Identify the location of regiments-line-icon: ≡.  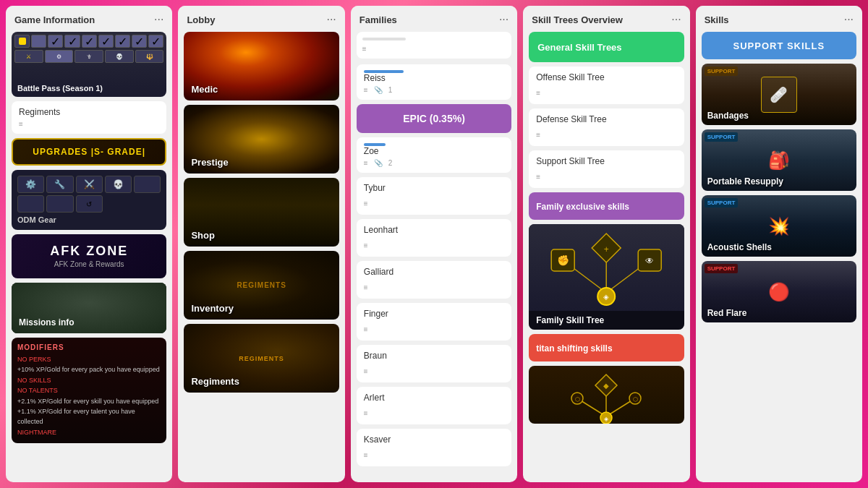
(89, 124).